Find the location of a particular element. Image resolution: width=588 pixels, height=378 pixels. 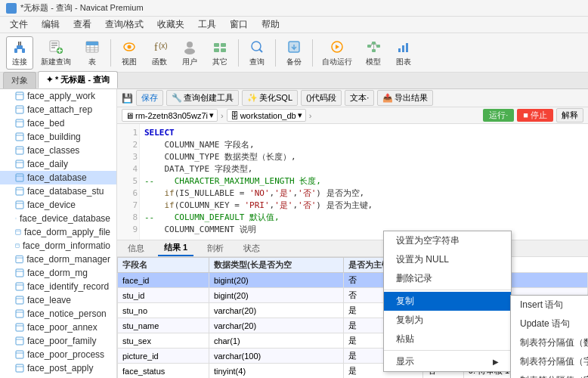

user-button: 用户 is located at coordinates (190, 53).